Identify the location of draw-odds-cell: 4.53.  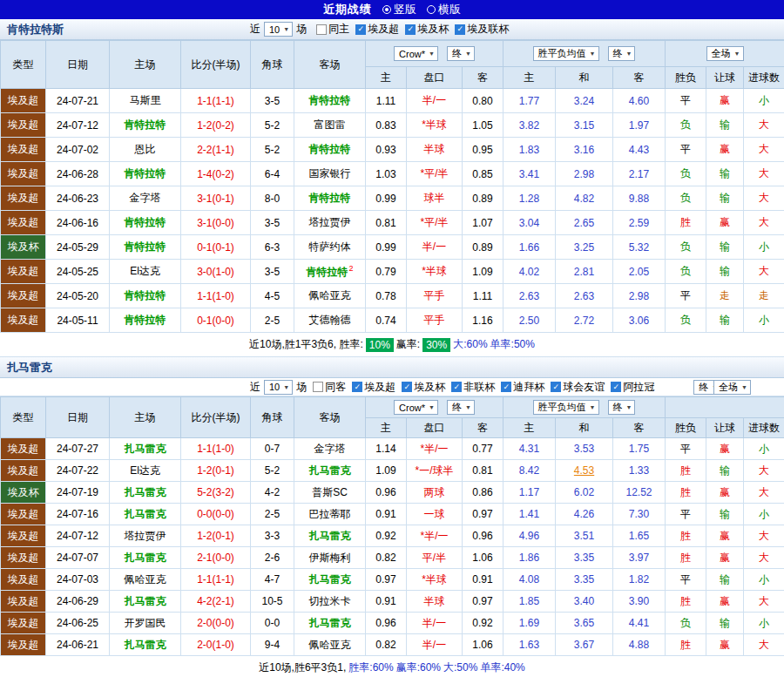
(585, 471).